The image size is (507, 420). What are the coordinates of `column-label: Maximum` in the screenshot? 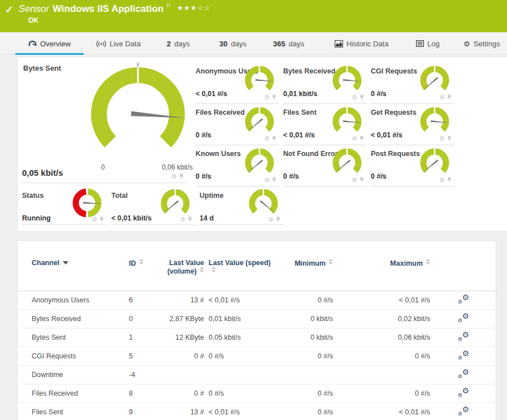 It's located at (406, 263).